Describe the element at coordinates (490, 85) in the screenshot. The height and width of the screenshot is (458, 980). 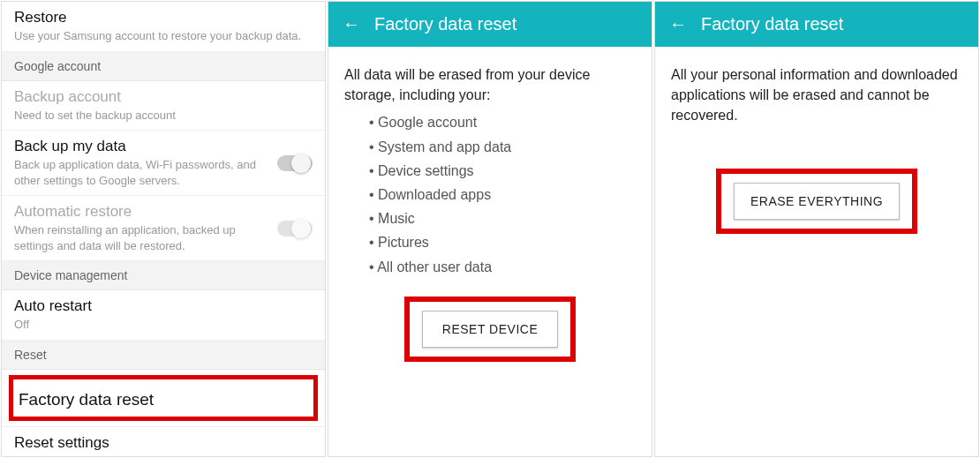
I see `intro-text: All data will be erased from your device…` at that location.